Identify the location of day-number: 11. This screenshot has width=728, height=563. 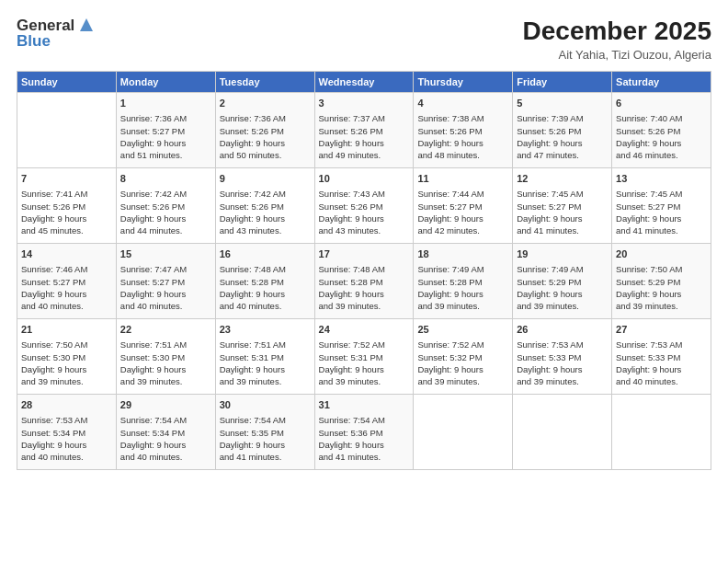
(463, 178).